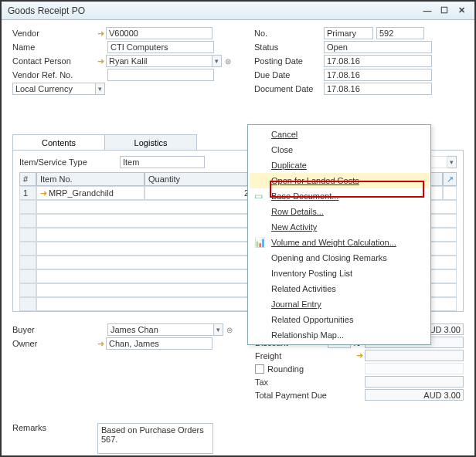  What do you see at coordinates (289, 89) in the screenshot?
I see `doc-label: Document Date` at bounding box center [289, 89].